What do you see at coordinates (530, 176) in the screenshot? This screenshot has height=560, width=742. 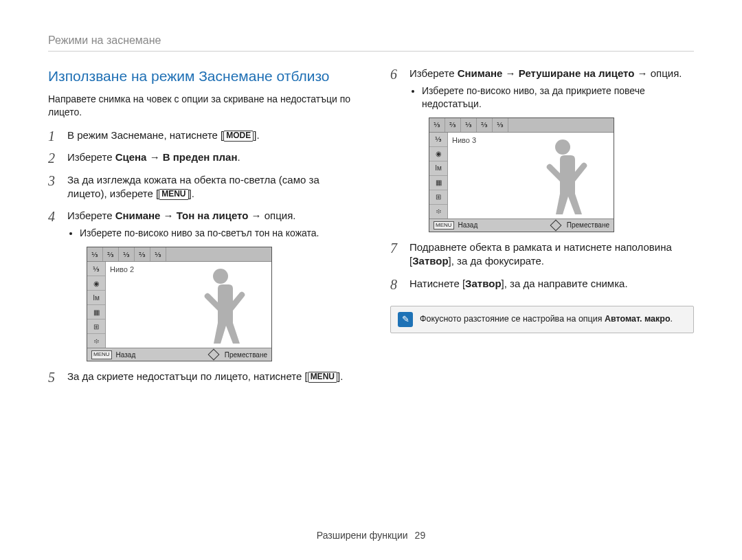 I see `lcd-canvas: Ниво 3` at bounding box center [530, 176].